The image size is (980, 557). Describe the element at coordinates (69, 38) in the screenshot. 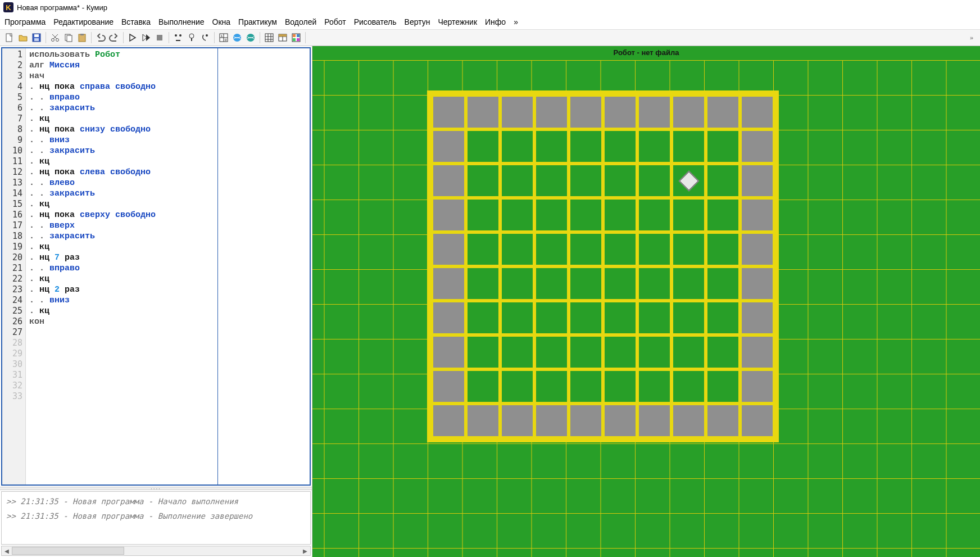

I see `copy-icon` at that location.